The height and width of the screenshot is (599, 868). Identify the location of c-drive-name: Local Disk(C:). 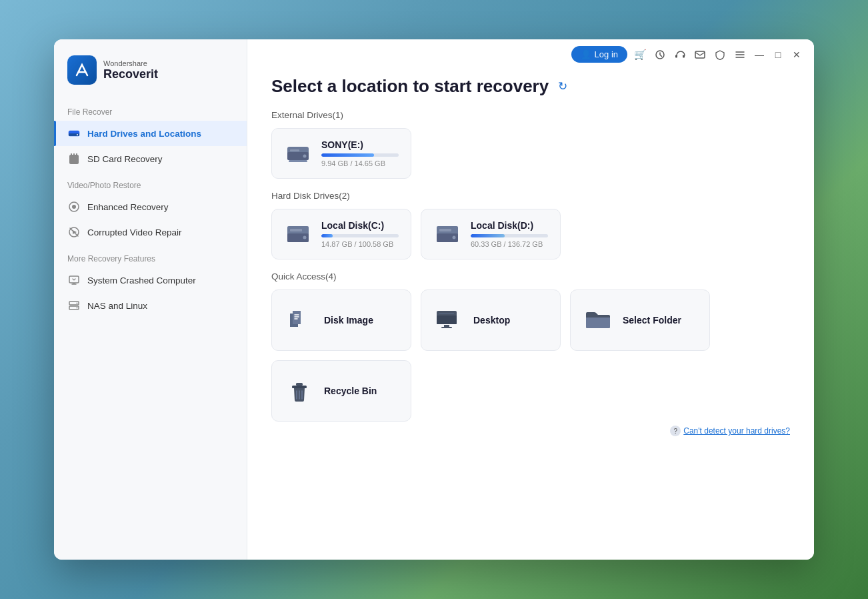
(360, 225).